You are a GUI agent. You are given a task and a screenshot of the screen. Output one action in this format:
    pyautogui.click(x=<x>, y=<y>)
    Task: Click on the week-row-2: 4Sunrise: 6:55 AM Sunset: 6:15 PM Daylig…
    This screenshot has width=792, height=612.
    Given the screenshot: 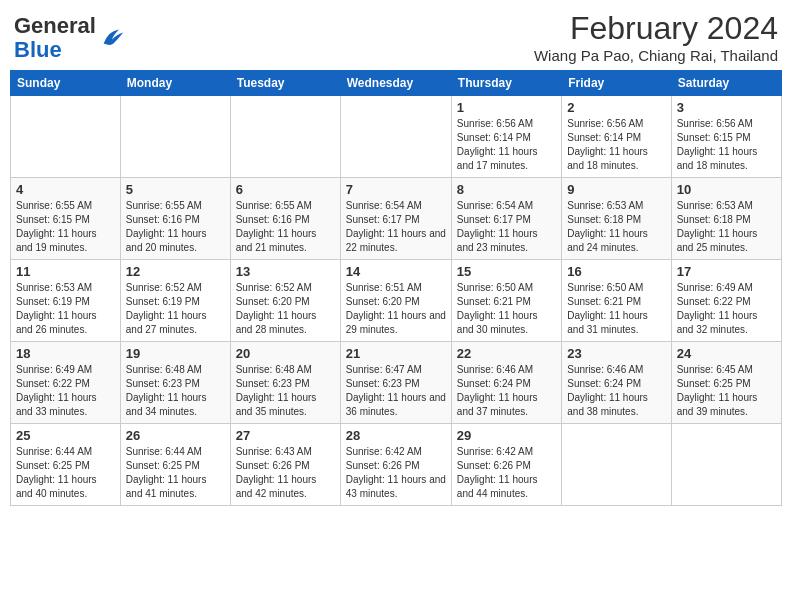 What is the action you would take?
    pyautogui.click(x=396, y=219)
    